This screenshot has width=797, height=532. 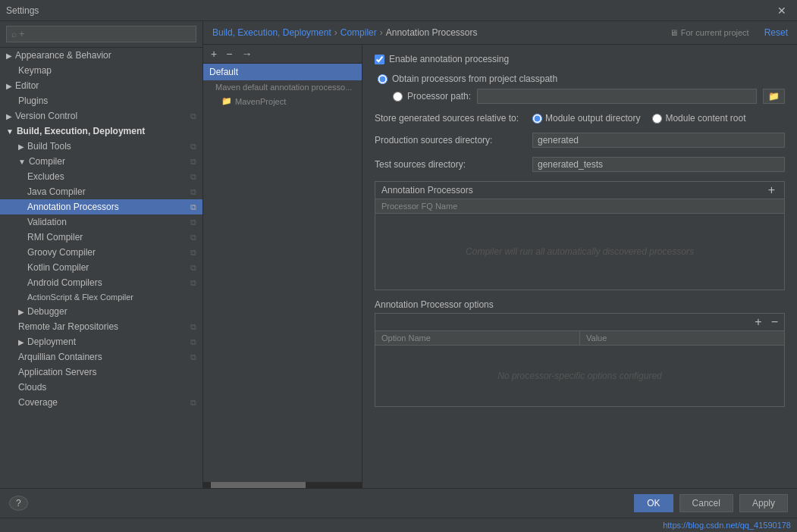 What do you see at coordinates (282, 485) in the screenshot?
I see `horizontal-scrollbar` at bounding box center [282, 485].